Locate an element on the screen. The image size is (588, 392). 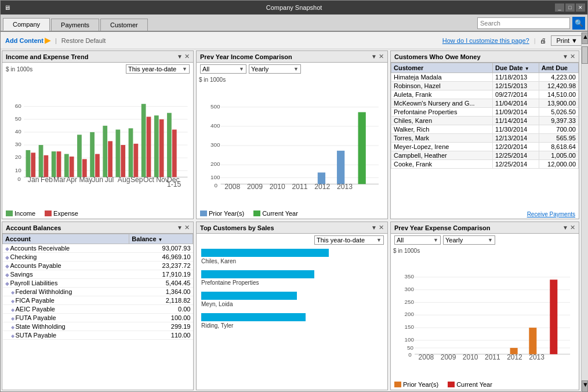
print-dropdown-arrow: ▼ is located at coordinates (574, 41).